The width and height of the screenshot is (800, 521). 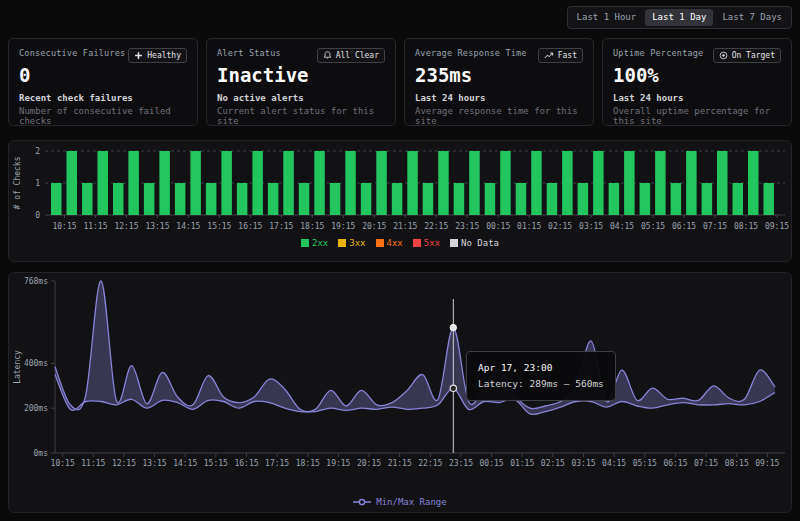 What do you see at coordinates (320, 243) in the screenshot?
I see `legend-label: 2xx` at bounding box center [320, 243].